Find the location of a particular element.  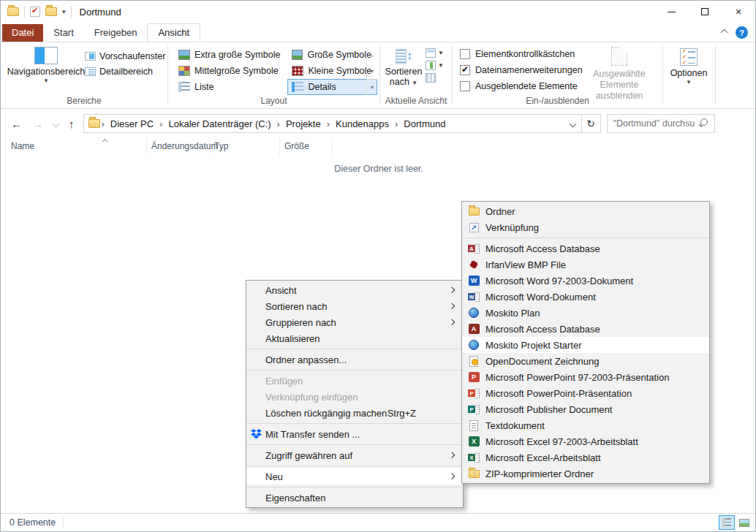

menu-item: ZIP-komprimierter Ordner is located at coordinates (586, 474).